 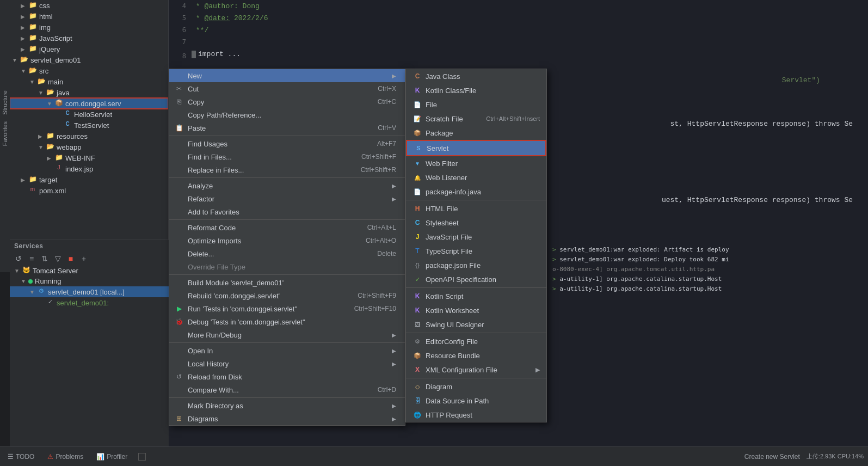 I want to click on ctx-item-reload: ↺ Reload from Disk, so click(x=287, y=377).